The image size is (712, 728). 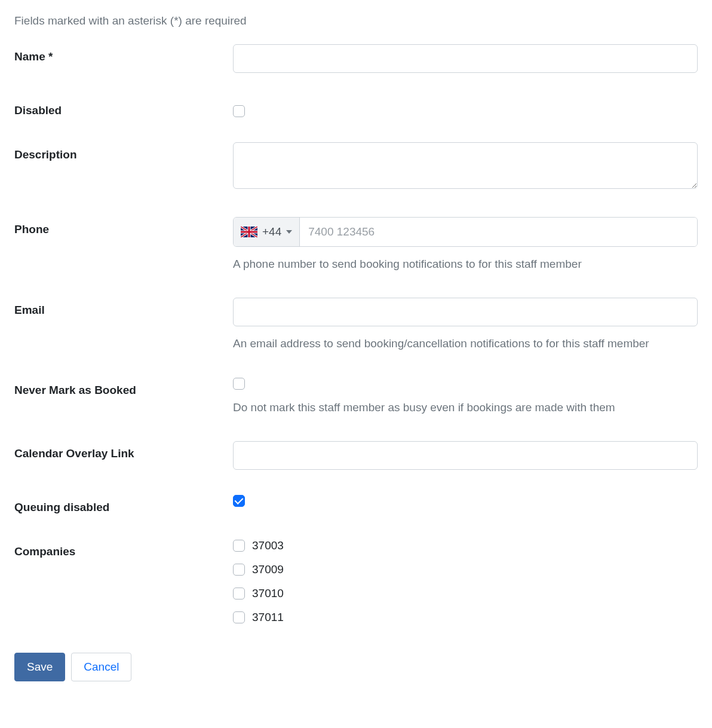 I want to click on label-phone: Phone, so click(x=124, y=227).